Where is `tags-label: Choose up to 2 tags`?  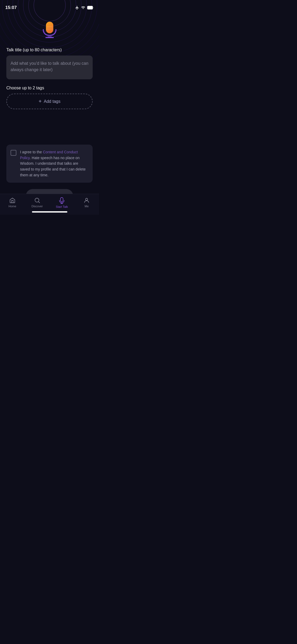
tags-label: Choose up to 2 tags is located at coordinates (50, 88).